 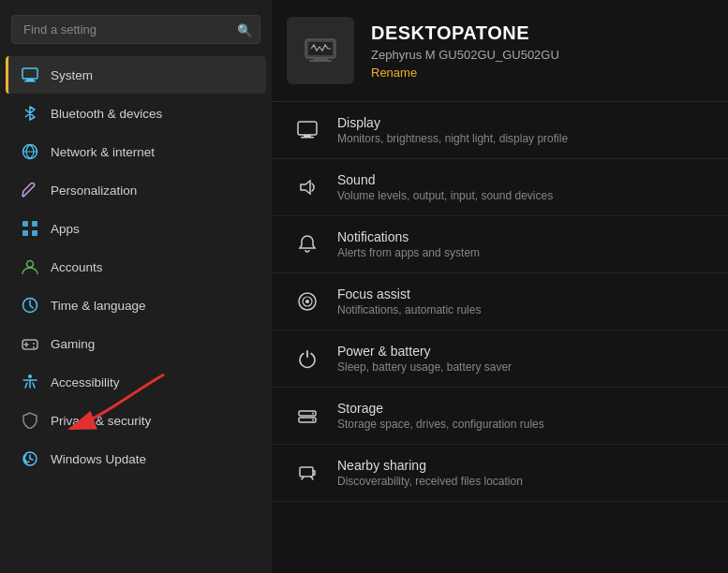 What do you see at coordinates (136, 75) in the screenshot?
I see `sidebar-item-system: System` at bounding box center [136, 75].